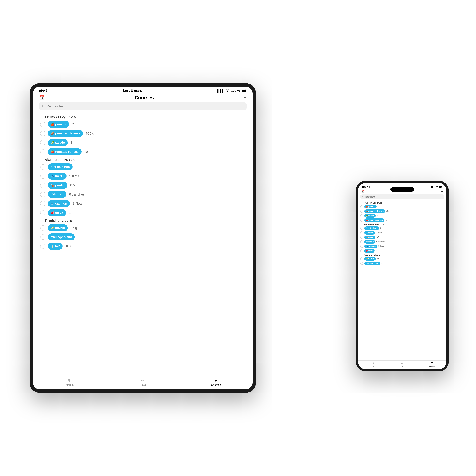  I want to click on phone-item-poulet: 🍗 poulet 0.5, so click(402, 237).